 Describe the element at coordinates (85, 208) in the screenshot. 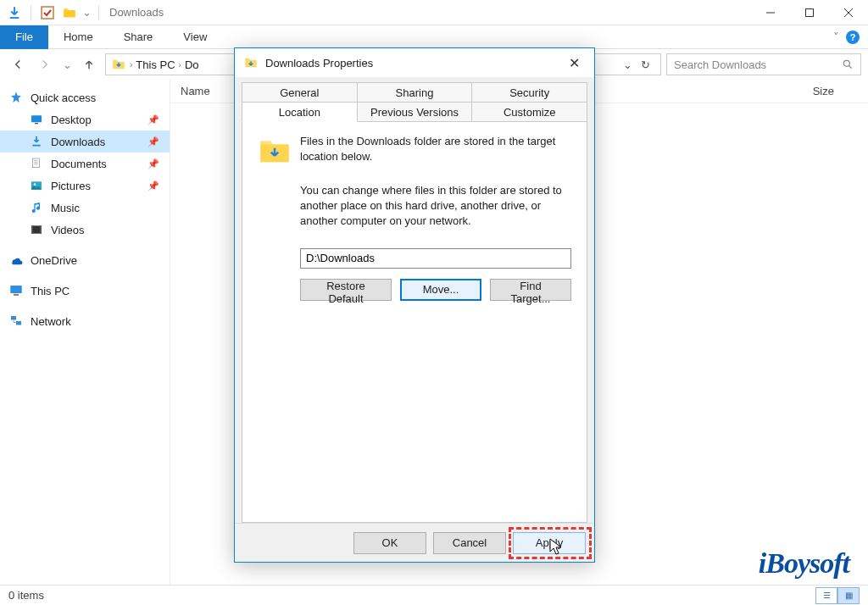

I see `sidebar-item-music: Music` at that location.